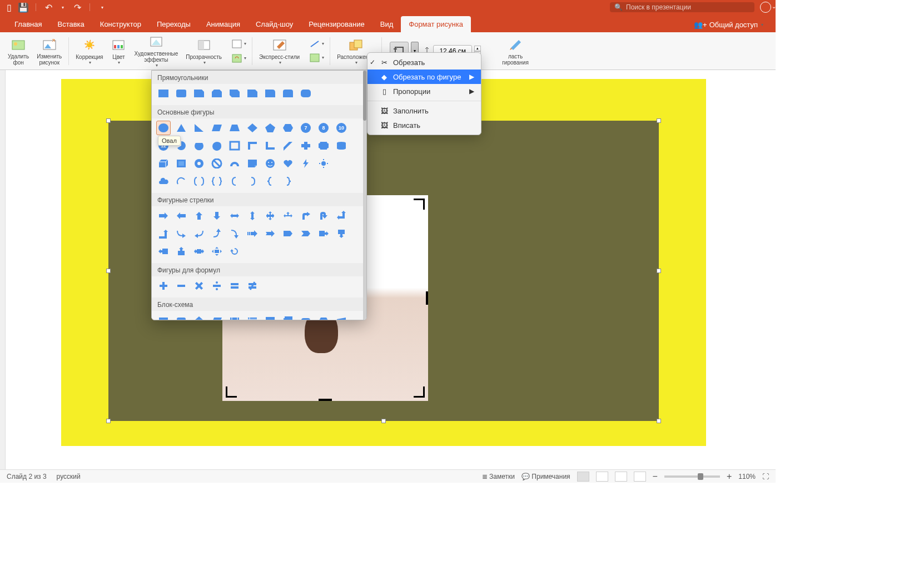 The image size is (924, 575). What do you see at coordinates (270, 216) in the screenshot?
I see `arrow-quad` at bounding box center [270, 216].